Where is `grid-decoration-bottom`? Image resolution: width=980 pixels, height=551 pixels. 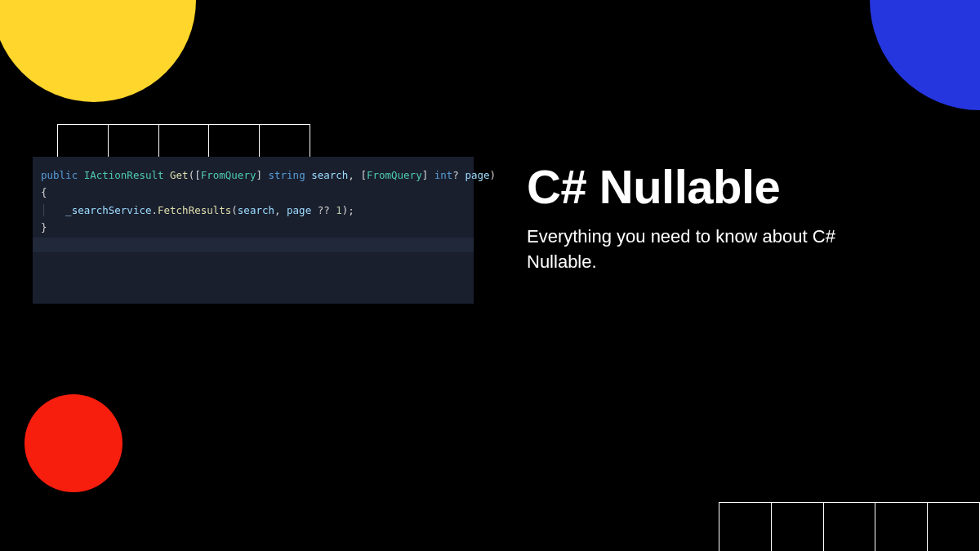
grid-decoration-bottom is located at coordinates (849, 527).